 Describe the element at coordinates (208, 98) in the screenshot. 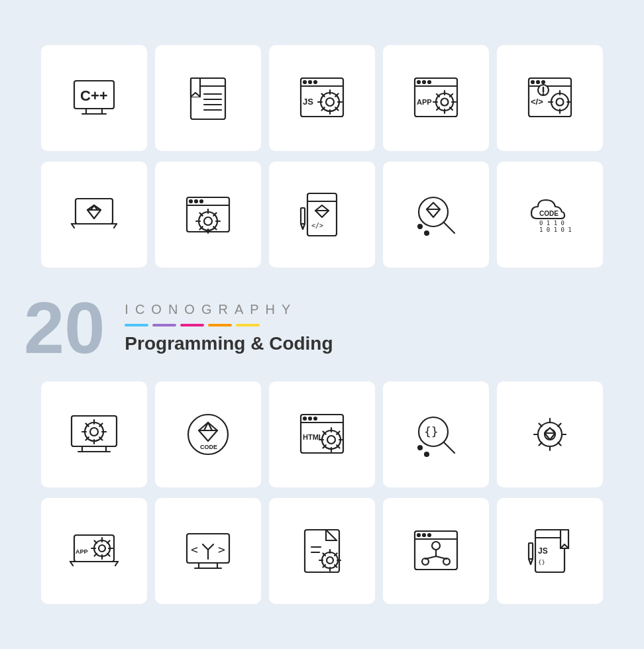

I see `doc-bookmark-card` at that location.